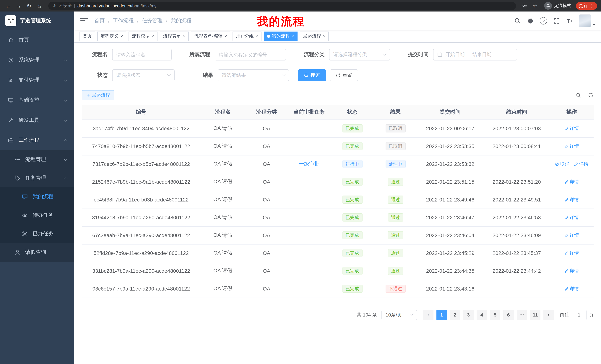 The image size is (601, 364). I want to click on submit-time: 2022-01-22 23:53:35, so click(450, 146).